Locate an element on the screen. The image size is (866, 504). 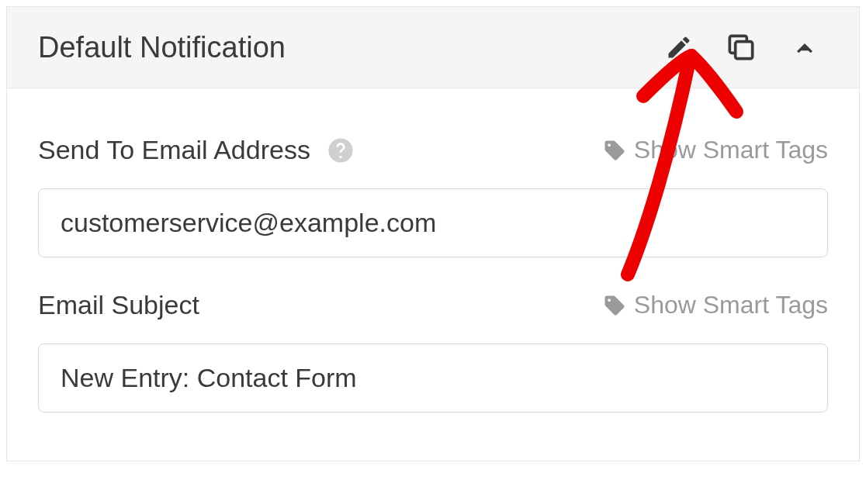
copy-icon is located at coordinates (741, 47).